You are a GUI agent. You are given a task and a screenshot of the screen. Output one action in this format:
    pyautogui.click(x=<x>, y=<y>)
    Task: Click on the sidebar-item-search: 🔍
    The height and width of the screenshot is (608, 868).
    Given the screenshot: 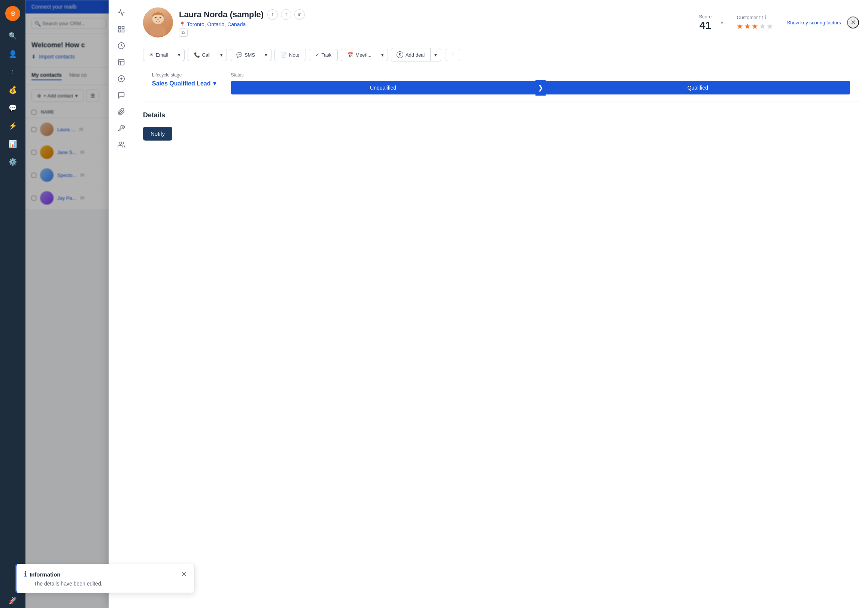 What is the action you would take?
    pyautogui.click(x=13, y=36)
    